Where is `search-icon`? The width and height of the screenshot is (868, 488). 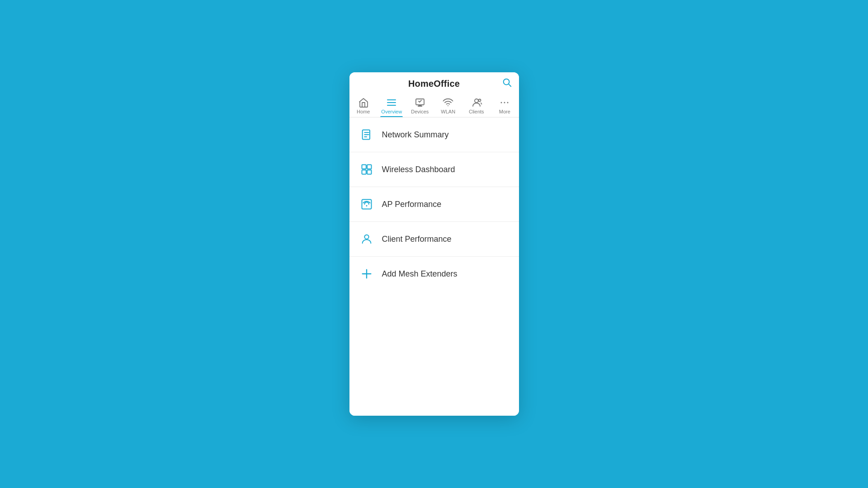 search-icon is located at coordinates (507, 83).